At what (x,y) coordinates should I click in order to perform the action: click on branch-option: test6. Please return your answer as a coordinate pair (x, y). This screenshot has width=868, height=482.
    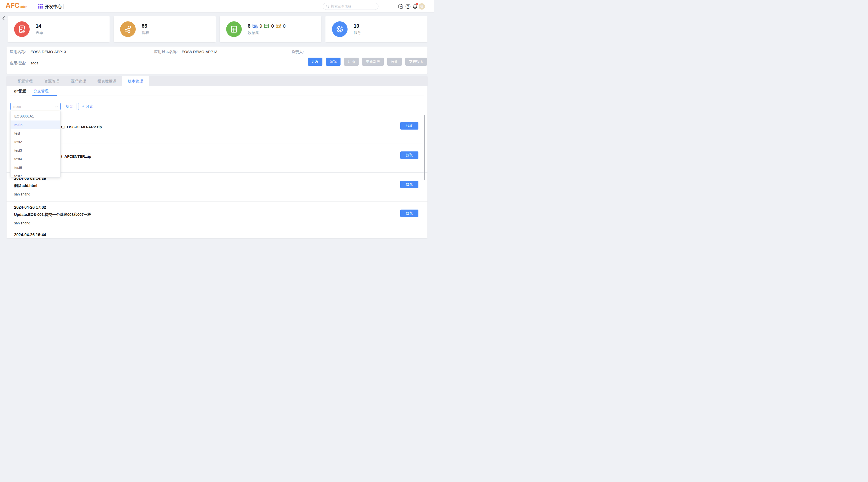
    Looking at the image, I should click on (35, 167).